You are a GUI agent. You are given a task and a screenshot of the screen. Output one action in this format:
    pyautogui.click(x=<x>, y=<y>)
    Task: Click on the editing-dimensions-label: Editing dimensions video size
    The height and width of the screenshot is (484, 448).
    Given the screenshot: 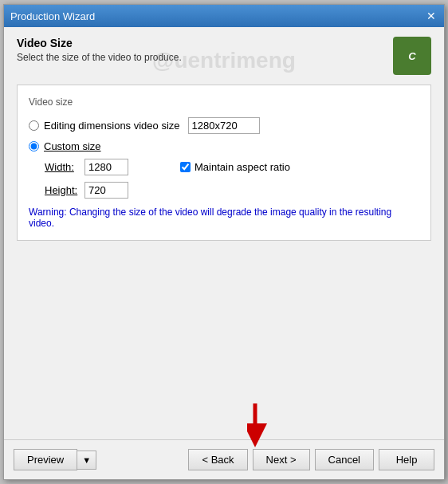 What is the action you would take?
    pyautogui.click(x=112, y=126)
    